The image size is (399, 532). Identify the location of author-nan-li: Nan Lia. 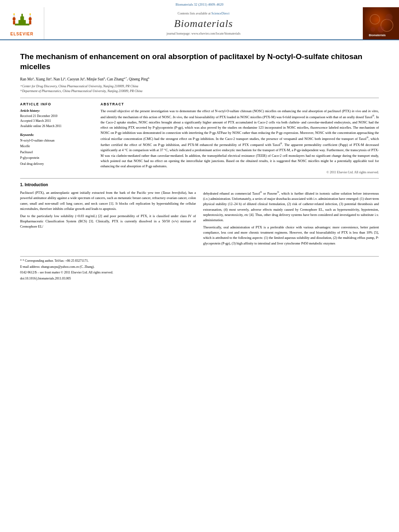
(60, 79).